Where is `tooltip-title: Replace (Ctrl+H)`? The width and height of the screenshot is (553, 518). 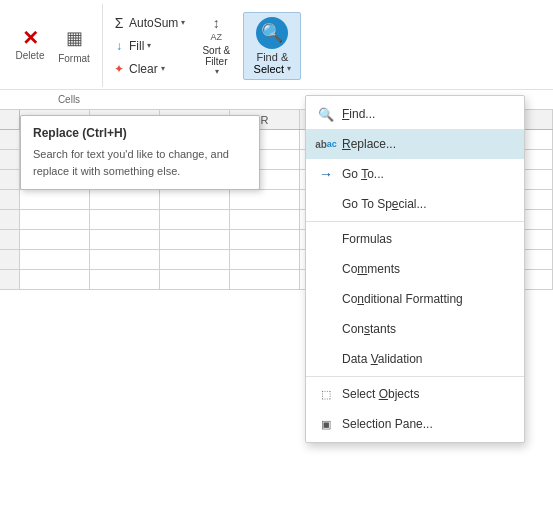
tooltip-title: Replace (Ctrl+H) is located at coordinates (140, 133).